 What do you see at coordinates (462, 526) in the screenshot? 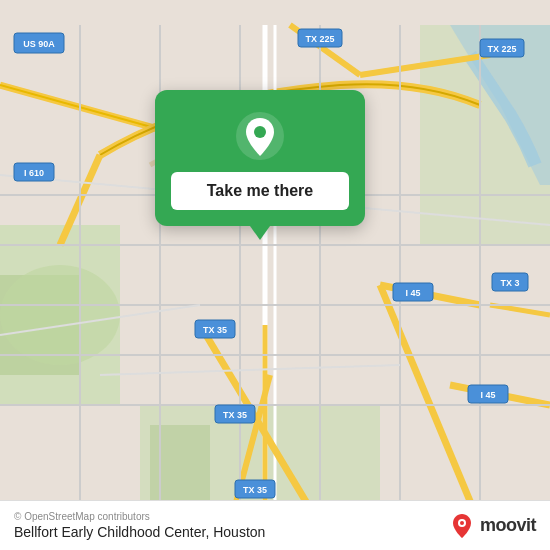
I see `moovit-logo-icon` at bounding box center [462, 526].